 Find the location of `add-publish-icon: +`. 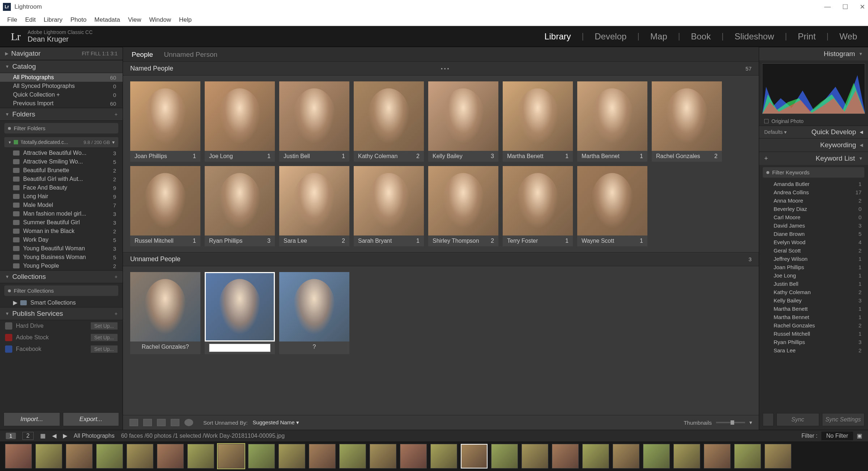

add-publish-icon: + is located at coordinates (116, 314).